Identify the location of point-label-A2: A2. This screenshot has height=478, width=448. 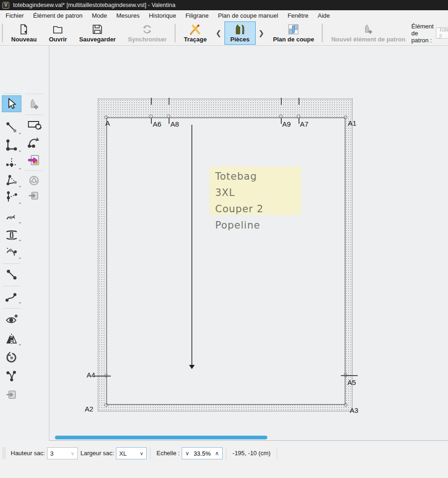
(89, 409).